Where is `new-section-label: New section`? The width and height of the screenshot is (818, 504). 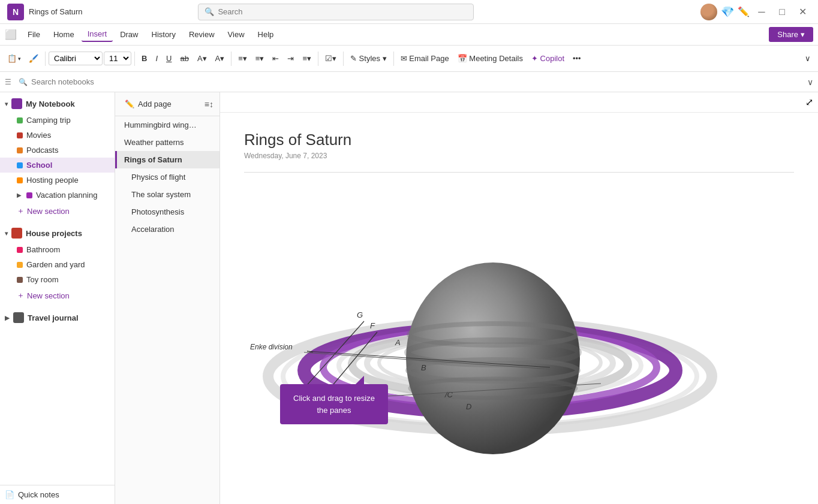 new-section-label: New section is located at coordinates (48, 211).